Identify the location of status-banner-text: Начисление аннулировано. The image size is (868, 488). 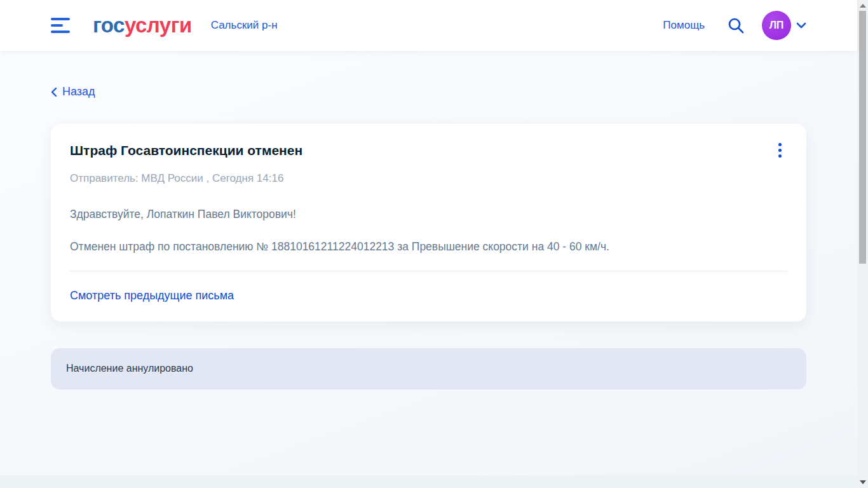
(130, 369).